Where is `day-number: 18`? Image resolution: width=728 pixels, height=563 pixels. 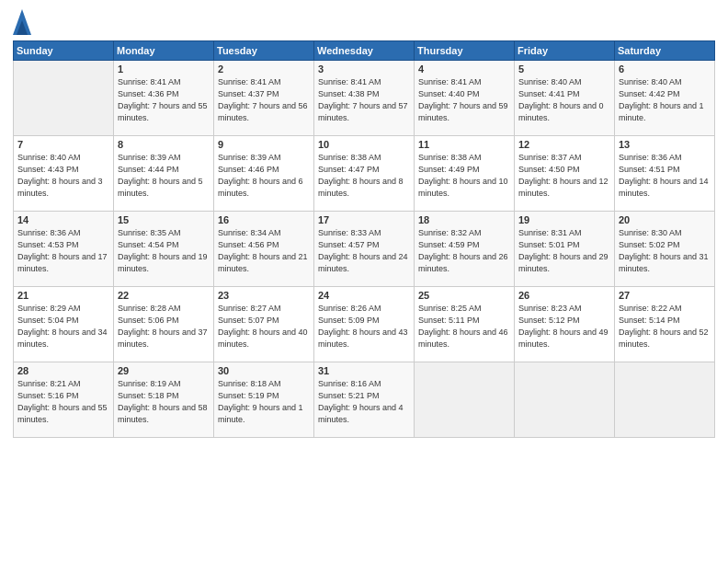
day-number: 18 is located at coordinates (464, 220).